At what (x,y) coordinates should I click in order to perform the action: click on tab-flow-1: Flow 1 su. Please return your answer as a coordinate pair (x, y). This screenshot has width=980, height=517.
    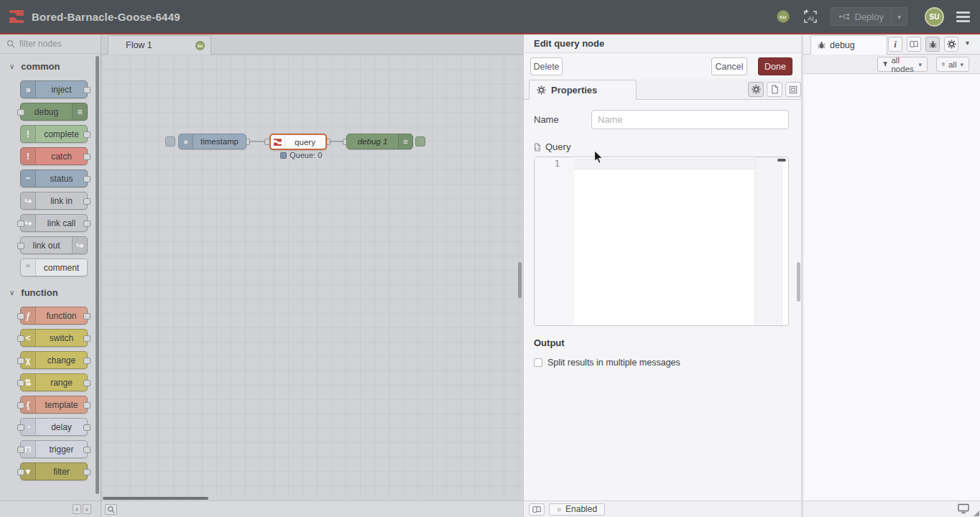
    Looking at the image, I should click on (160, 45).